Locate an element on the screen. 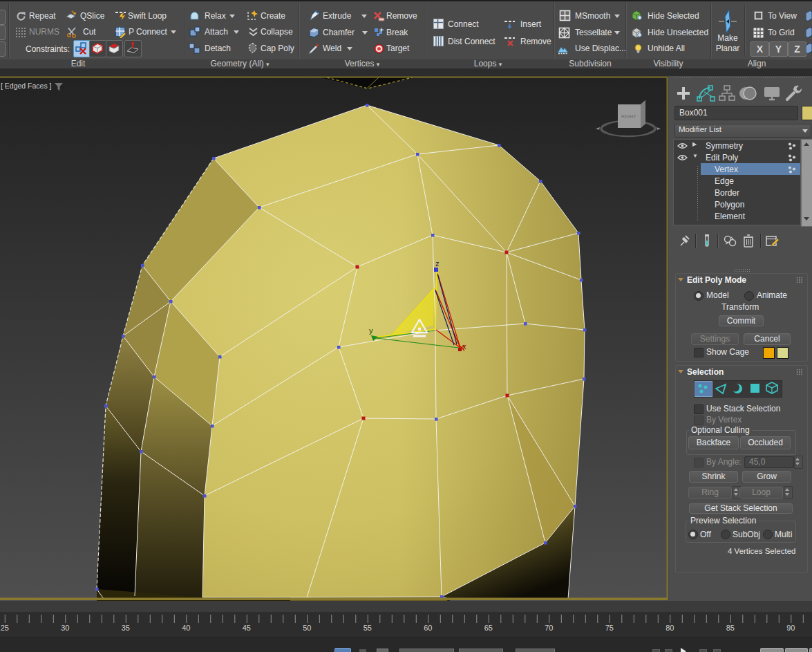  svg-text: [ Edged Faces ] is located at coordinates (26, 86).